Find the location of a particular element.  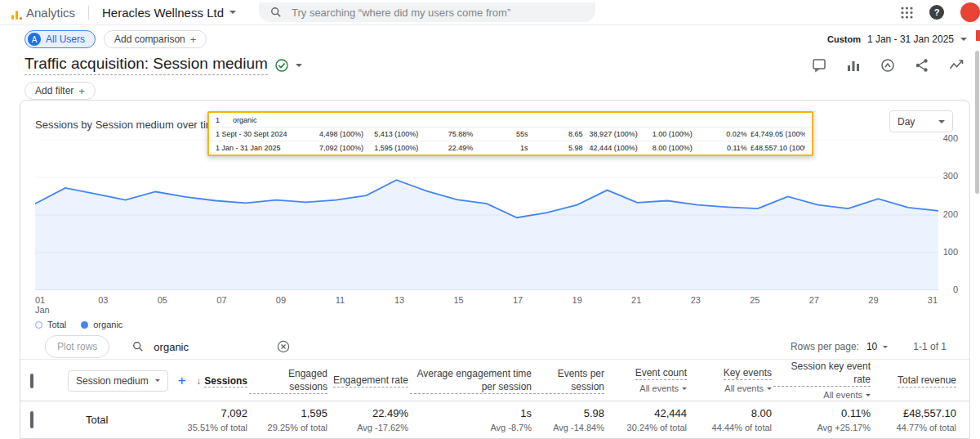

legend-total: Total is located at coordinates (51, 325).